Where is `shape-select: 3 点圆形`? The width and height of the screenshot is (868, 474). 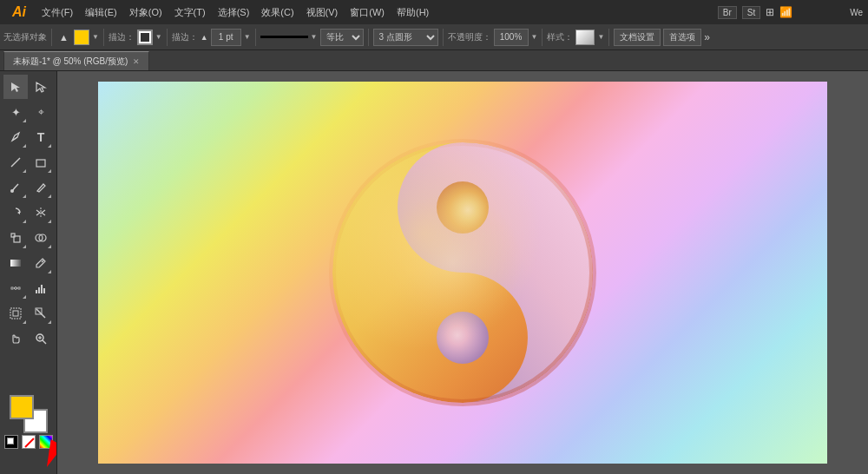
shape-select: 3 点圆形 is located at coordinates (406, 37).